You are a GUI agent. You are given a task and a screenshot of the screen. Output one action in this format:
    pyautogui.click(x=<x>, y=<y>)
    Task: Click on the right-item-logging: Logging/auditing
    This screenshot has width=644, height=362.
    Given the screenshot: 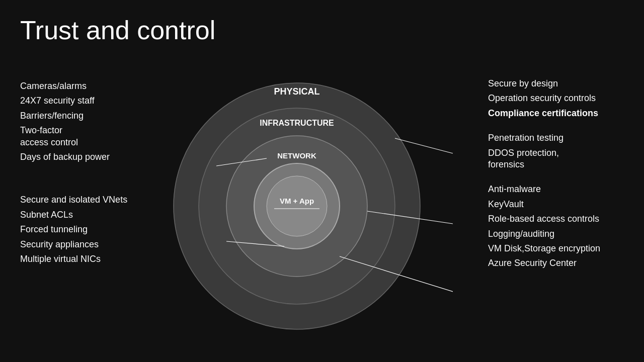 What is the action you would take?
    pyautogui.click(x=561, y=234)
    